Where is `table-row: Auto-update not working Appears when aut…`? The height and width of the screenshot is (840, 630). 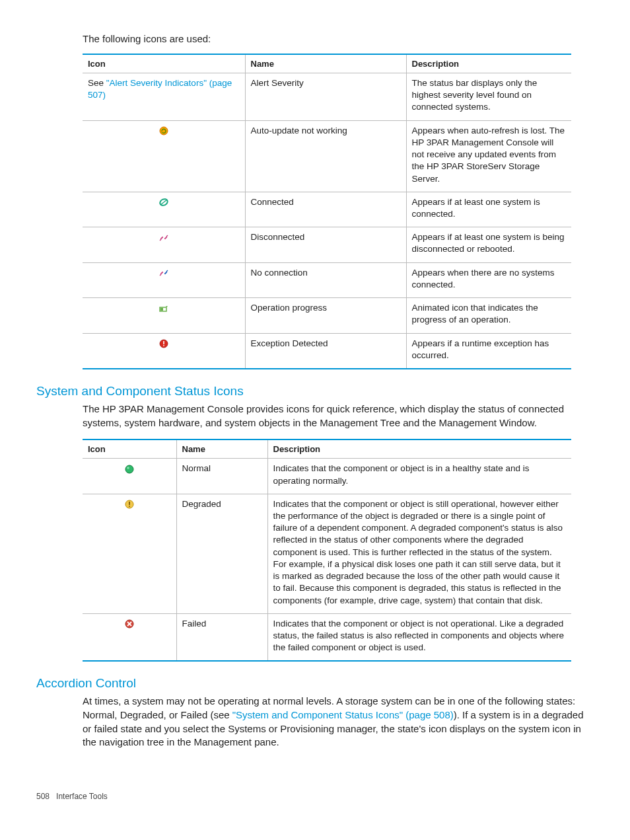
table-row: Auto-update not working Appears when aut… is located at coordinates (327, 156).